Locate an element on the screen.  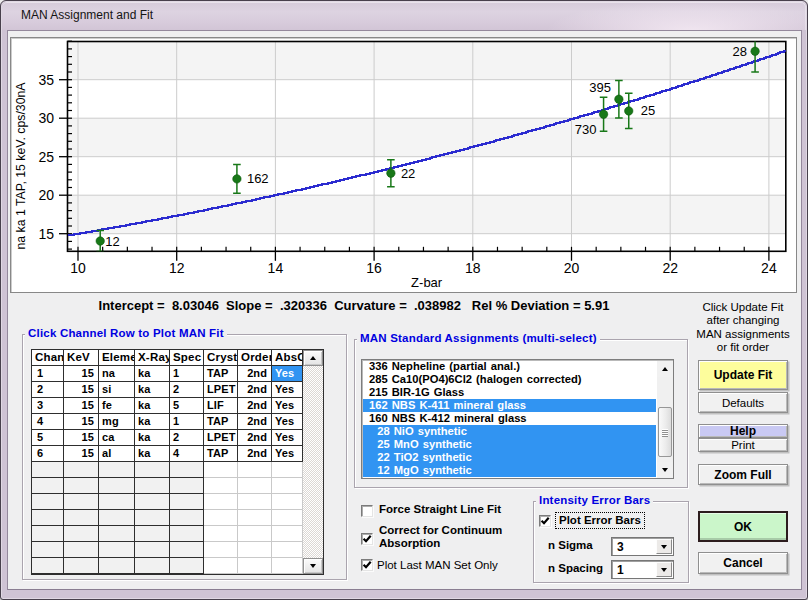
n-spacing-combo: 1 is located at coordinates (642, 570).